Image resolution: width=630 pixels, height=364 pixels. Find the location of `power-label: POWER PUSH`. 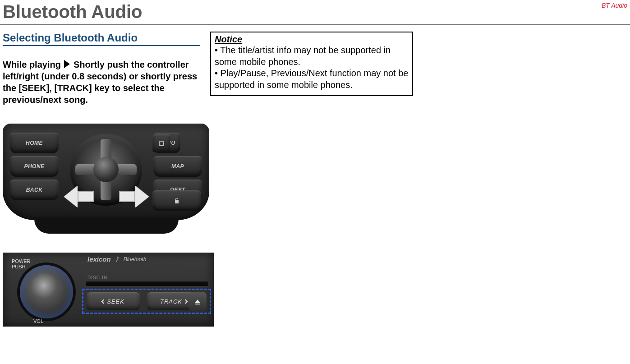

power-label: POWER PUSH is located at coordinates (21, 264).